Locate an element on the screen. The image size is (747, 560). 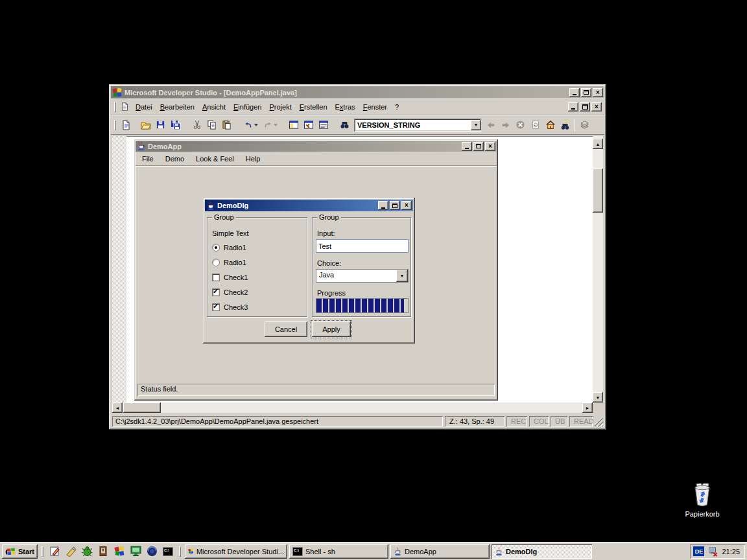
menu-ansicht: Ansicht is located at coordinates (214, 107).